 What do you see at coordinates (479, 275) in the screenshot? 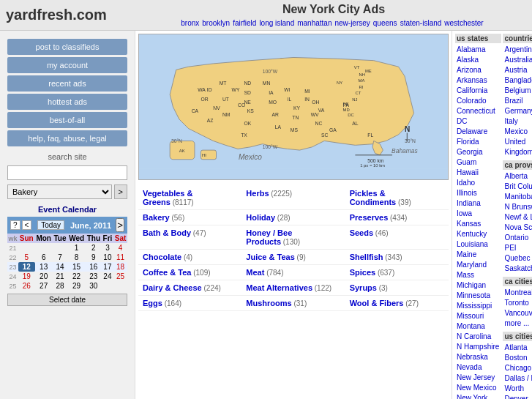
I see `rs-state-link: Mass` at bounding box center [479, 275].